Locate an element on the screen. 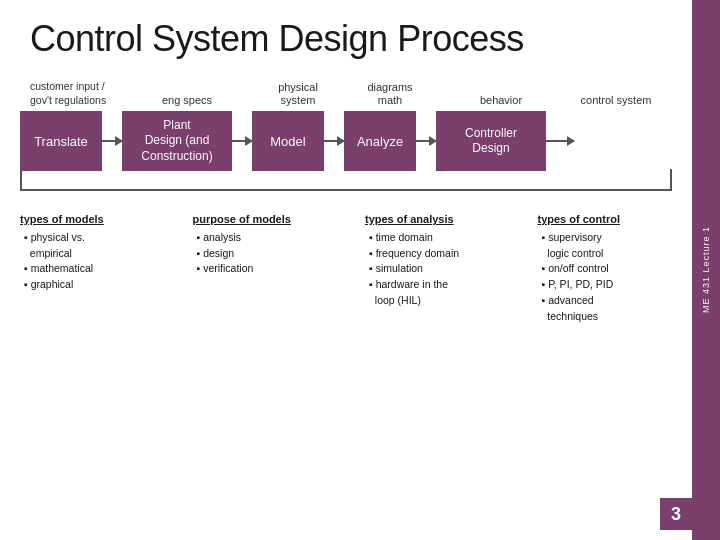 Image resolution: width=720 pixels, height=540 pixels. model-box: Model is located at coordinates (288, 141).